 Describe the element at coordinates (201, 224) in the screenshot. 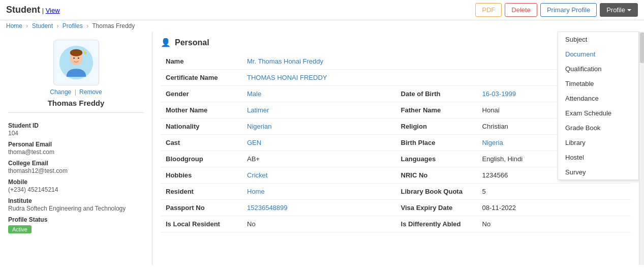

I see `field-label-local-resident: Is Local Resident` at that location.